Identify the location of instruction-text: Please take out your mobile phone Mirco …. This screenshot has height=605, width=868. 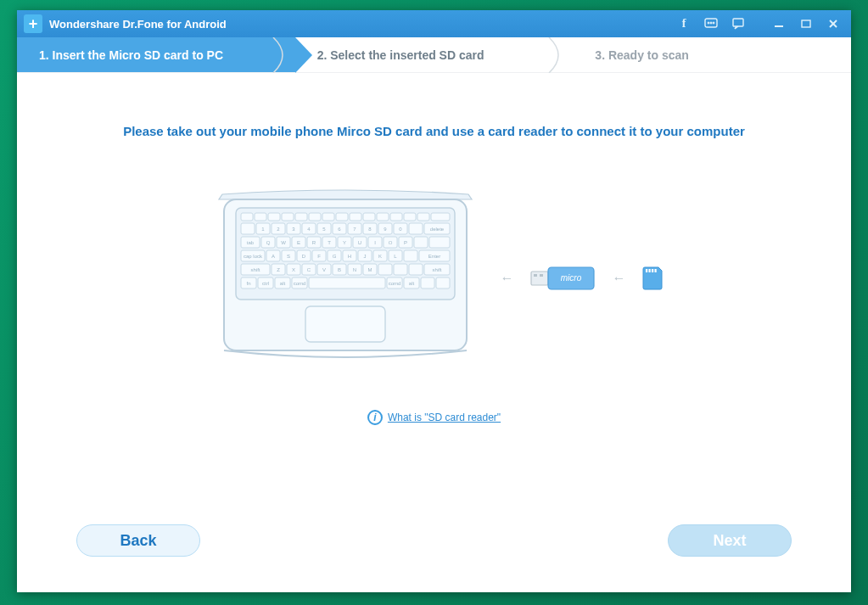
(434, 131).